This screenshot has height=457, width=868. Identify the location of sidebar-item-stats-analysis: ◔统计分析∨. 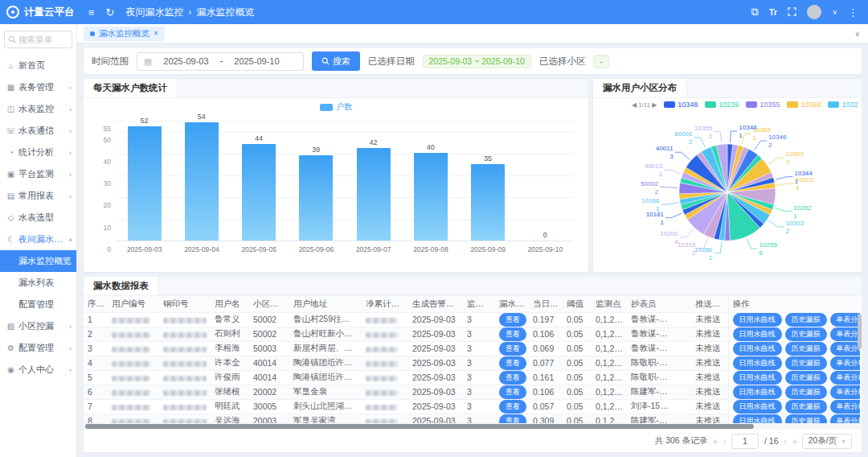
(39, 153).